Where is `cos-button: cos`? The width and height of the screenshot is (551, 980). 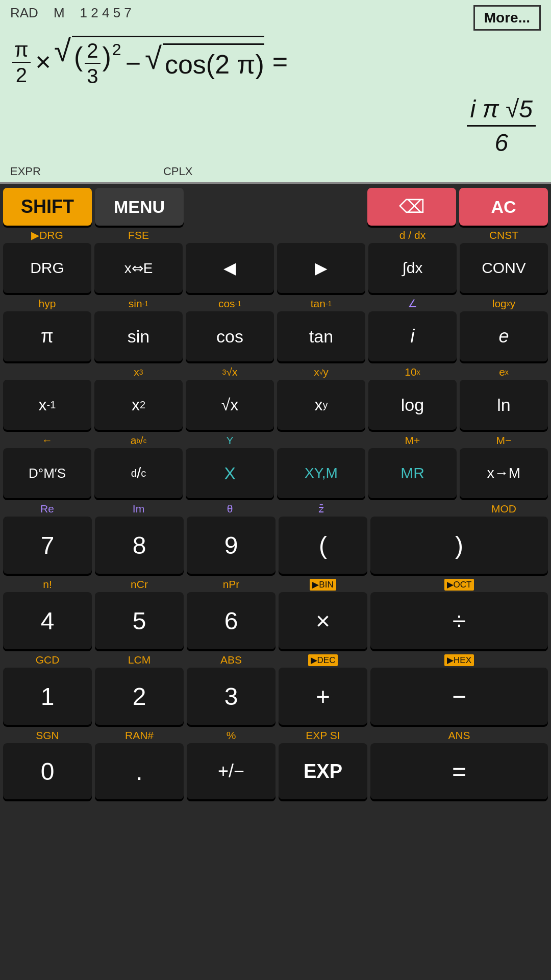 cos-button: cos is located at coordinates (230, 336).